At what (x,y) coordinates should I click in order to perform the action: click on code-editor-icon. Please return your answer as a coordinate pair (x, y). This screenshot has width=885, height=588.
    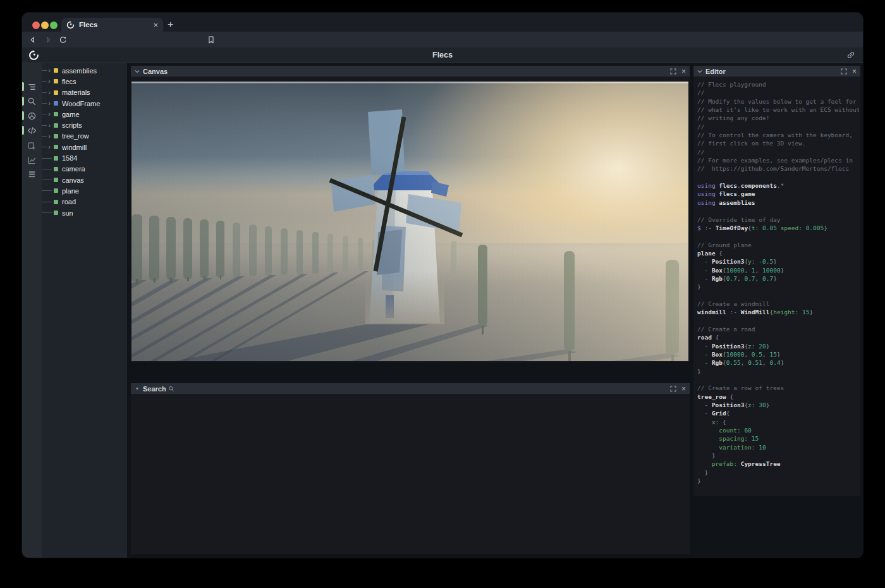
    Looking at the image, I should click on (32, 130).